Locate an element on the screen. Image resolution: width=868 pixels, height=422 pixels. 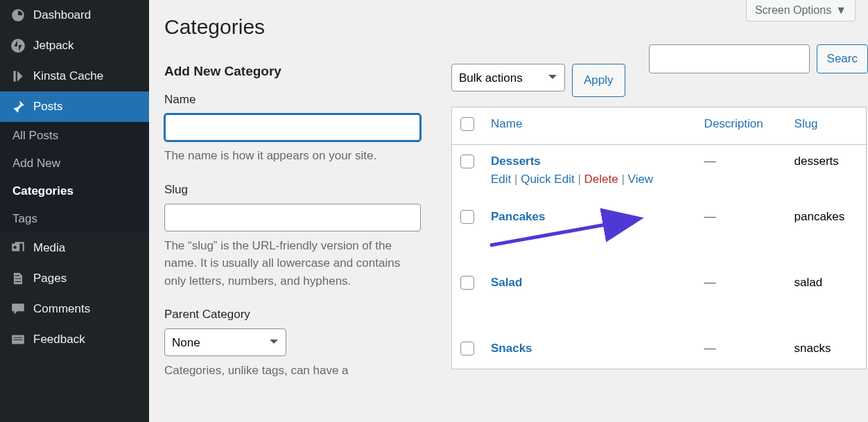
sidebar-item-label: Jetpack is located at coordinates (54, 46).